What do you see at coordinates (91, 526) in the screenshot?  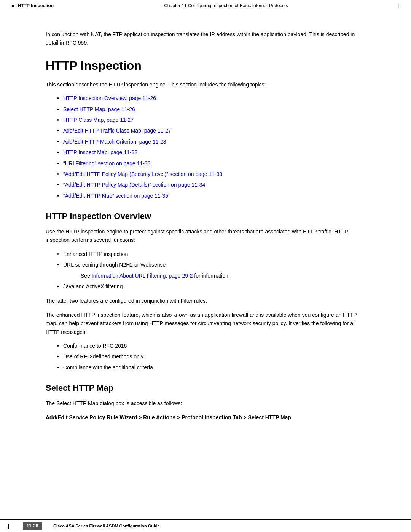 I see `footer-left: 11-26 Cisco ASA Series Firewall ASDM Con…` at bounding box center [91, 526].